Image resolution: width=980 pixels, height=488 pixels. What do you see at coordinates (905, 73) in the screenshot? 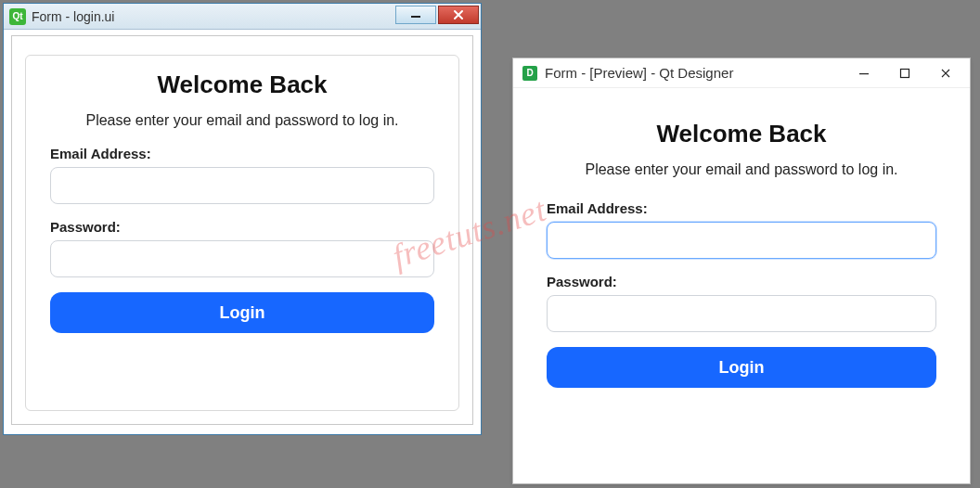
I see `maximize-icon` at bounding box center [905, 73].